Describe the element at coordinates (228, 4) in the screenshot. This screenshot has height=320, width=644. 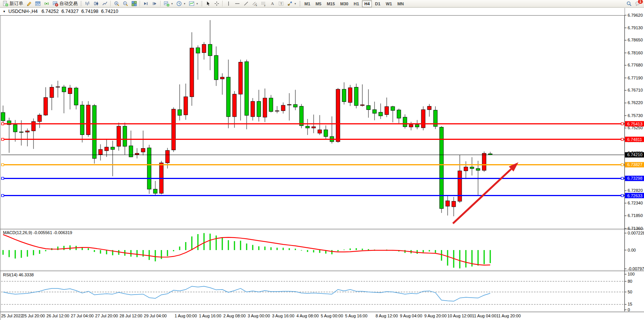
I see `vertical-line-button` at that location.